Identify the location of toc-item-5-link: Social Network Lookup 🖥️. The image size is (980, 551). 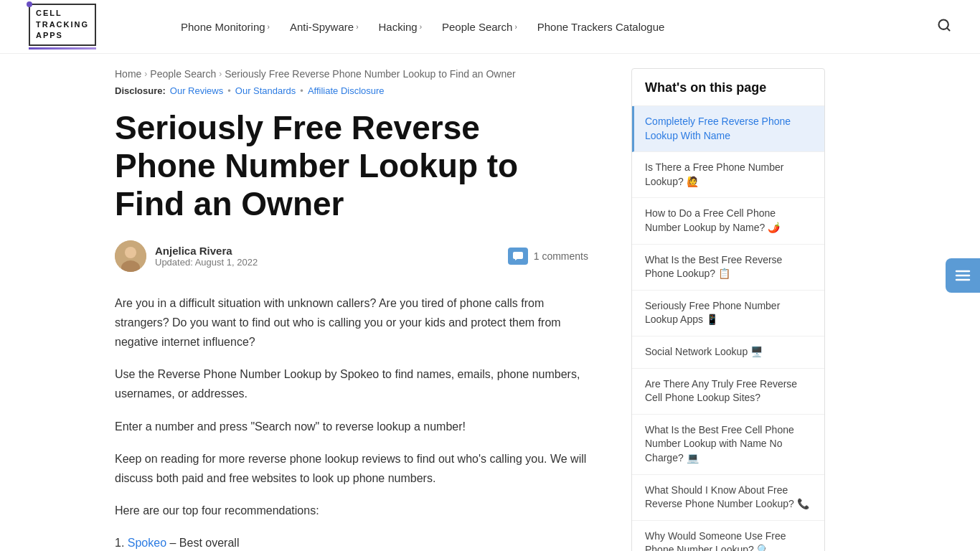
(704, 352).